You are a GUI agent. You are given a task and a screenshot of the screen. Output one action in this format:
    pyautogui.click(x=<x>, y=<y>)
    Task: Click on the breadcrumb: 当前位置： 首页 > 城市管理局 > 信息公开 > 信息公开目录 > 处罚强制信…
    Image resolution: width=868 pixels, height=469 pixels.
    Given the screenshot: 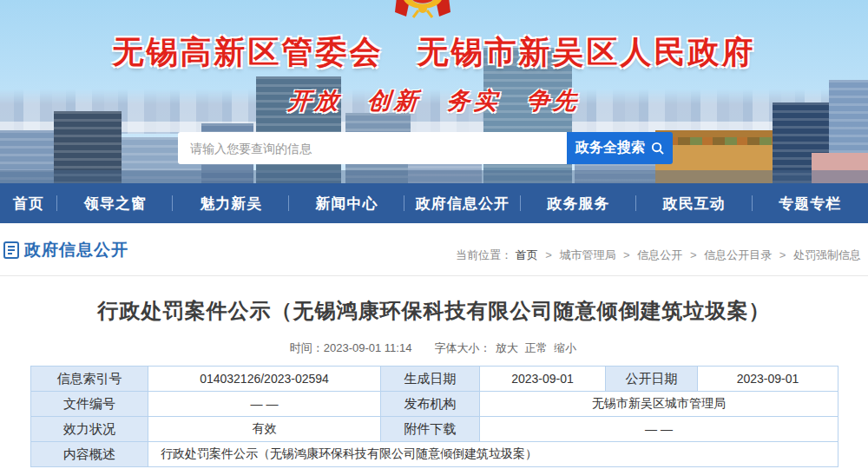 What is the action you would take?
    pyautogui.click(x=658, y=255)
    